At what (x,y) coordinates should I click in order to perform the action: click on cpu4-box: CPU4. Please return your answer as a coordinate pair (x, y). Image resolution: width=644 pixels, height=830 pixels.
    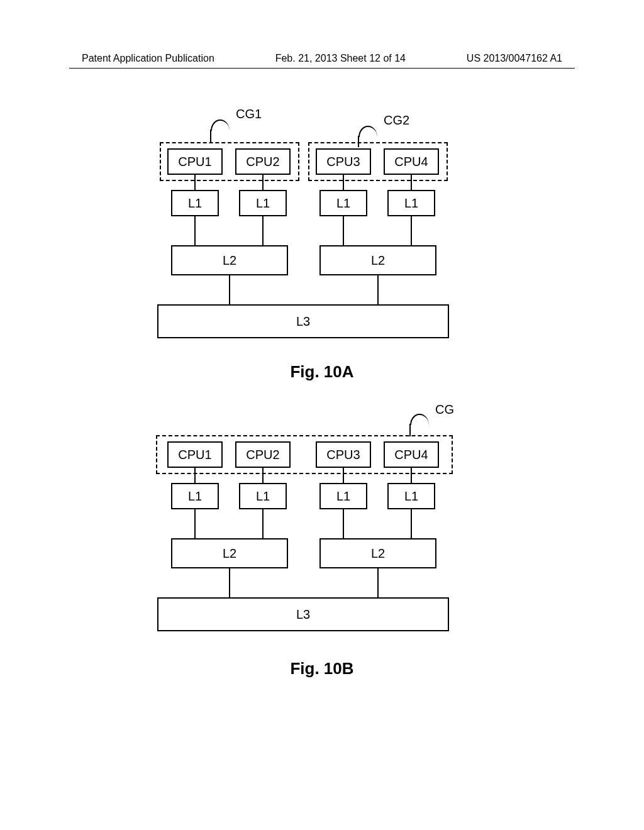
    Looking at the image, I should click on (411, 162).